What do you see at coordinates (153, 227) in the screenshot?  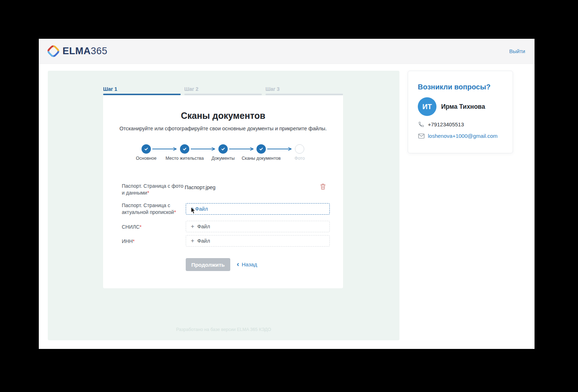 I see `field-label-snils: СНИЛС*` at bounding box center [153, 227].